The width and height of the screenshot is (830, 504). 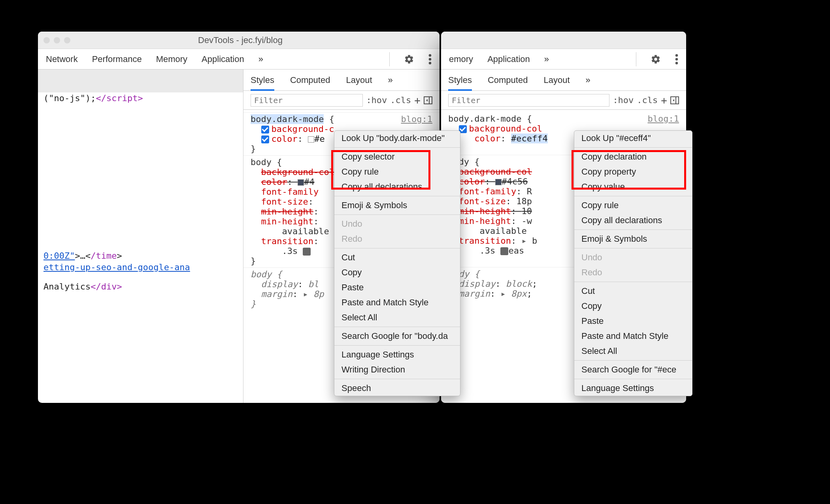 I want to click on menu-copy-property: Copy property, so click(x=633, y=172).